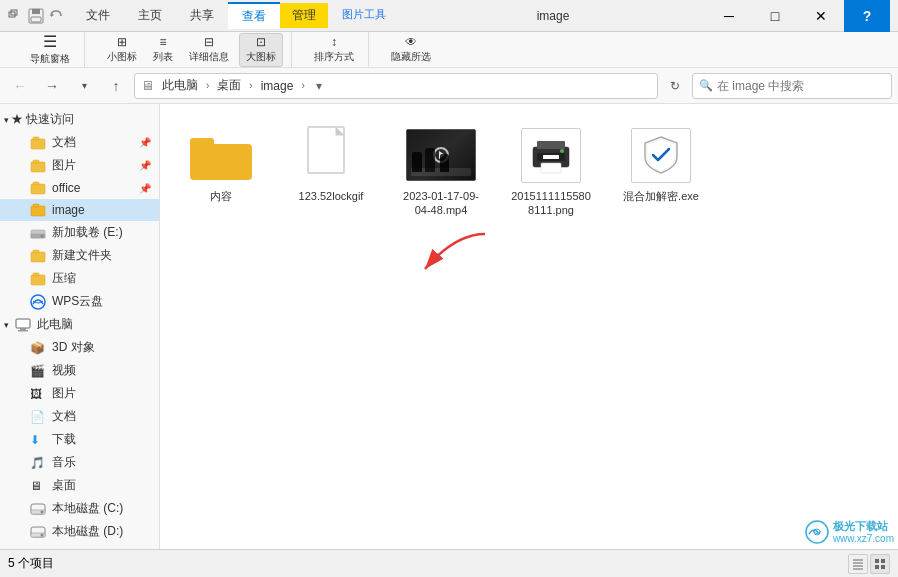 The height and width of the screenshot is (577, 898). I want to click on forward-button: →, so click(52, 86).